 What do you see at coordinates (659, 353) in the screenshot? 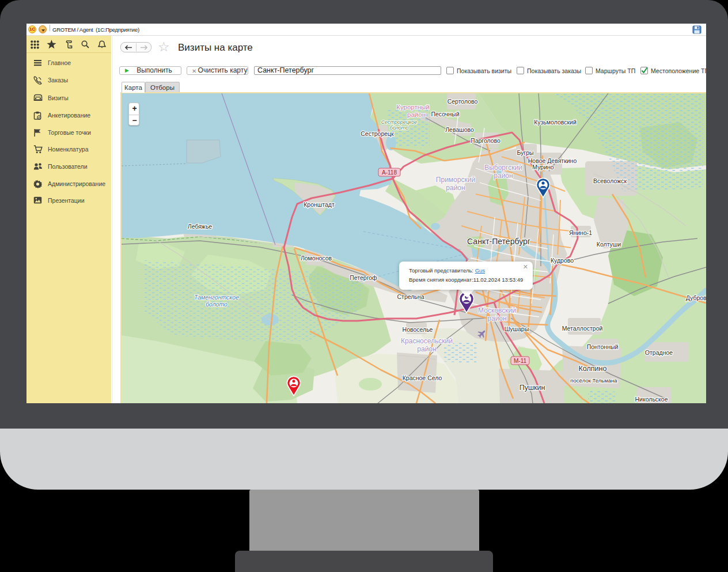
I see `svg-text: Отрадное` at bounding box center [659, 353].